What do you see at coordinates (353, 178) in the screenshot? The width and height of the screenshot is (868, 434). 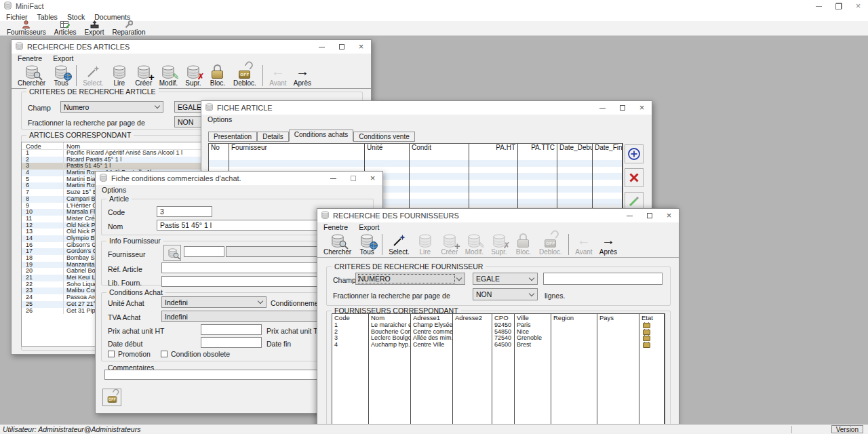 I see `fiche-conditions-maximize-button` at bounding box center [353, 178].